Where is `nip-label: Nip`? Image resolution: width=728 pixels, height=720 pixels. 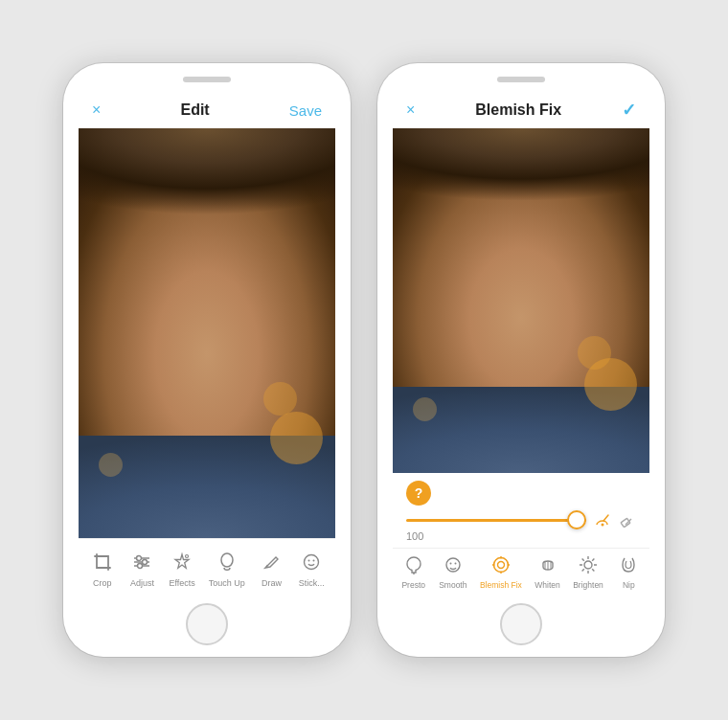 nip-label: Nip is located at coordinates (628, 585).